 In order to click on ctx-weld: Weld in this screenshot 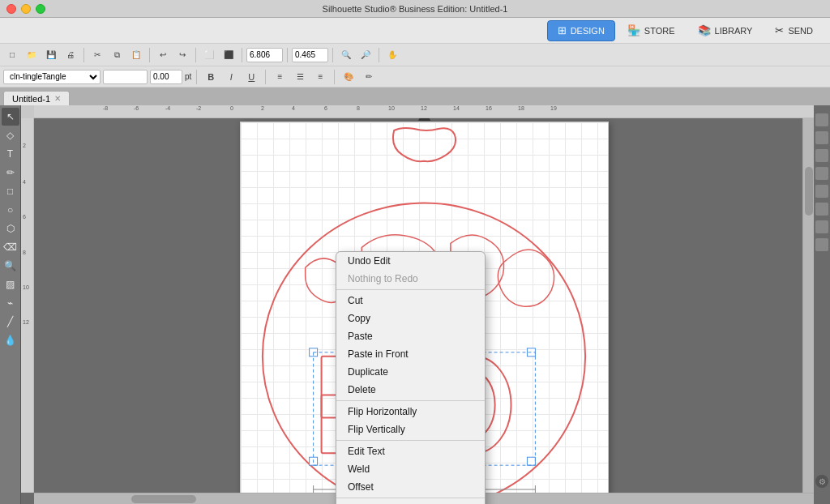, I will do `click(410, 469)`.